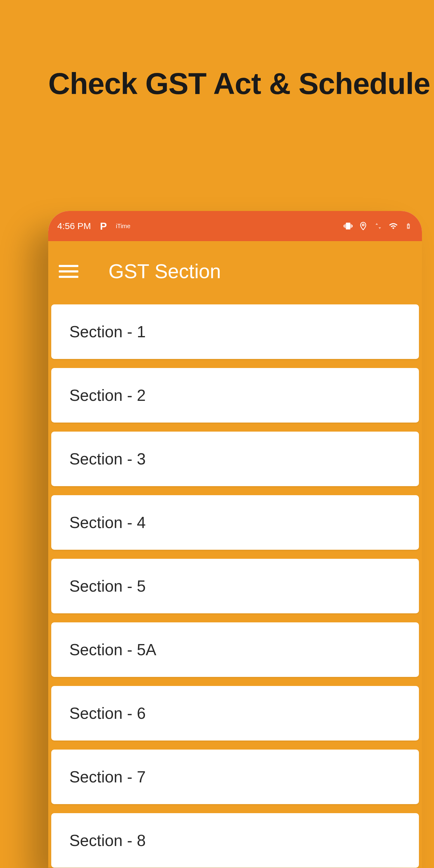  Describe the element at coordinates (123, 226) in the screenshot. I see `status-itime: iTime` at that location.